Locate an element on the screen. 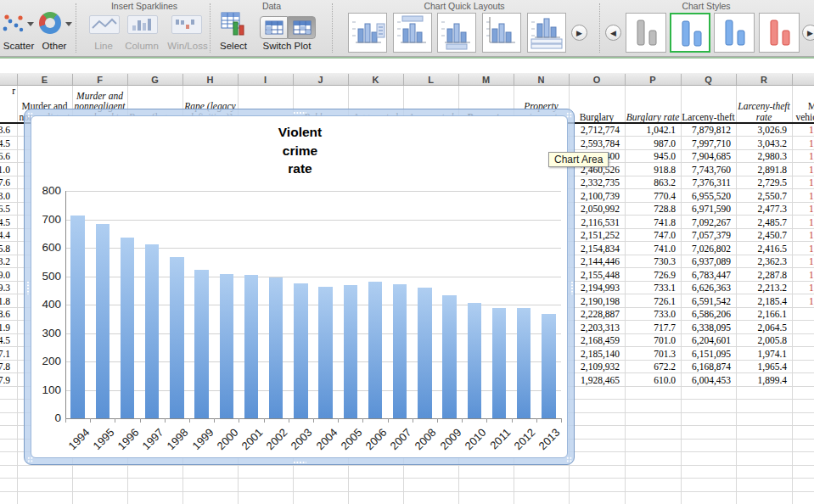 The height and width of the screenshot is (504, 814). cell-violent-rate-2001: 504.5 is located at coordinates (5, 223).